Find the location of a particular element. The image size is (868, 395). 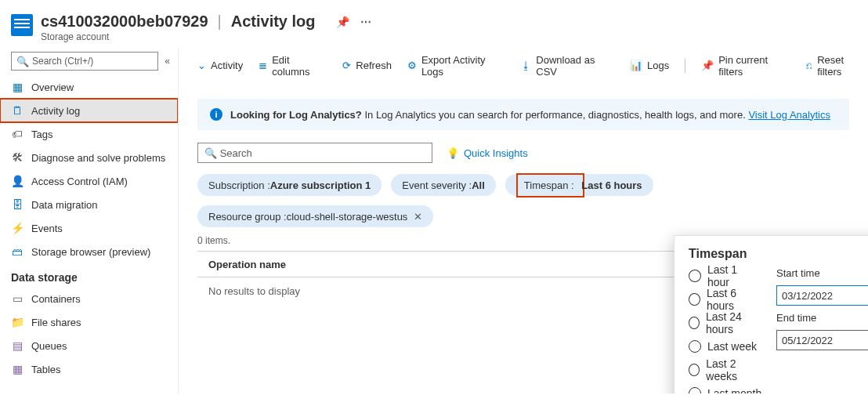

column-operation-name: Operation name is located at coordinates (248, 265).